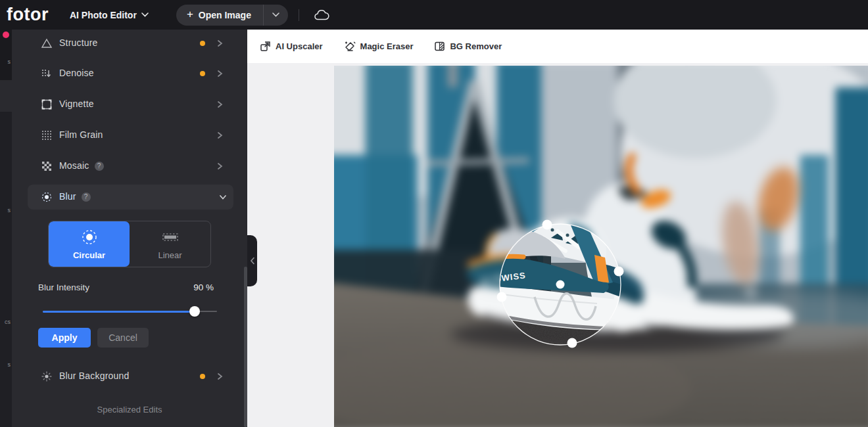 This screenshot has width=868, height=427. I want to click on blur-icon, so click(47, 197).